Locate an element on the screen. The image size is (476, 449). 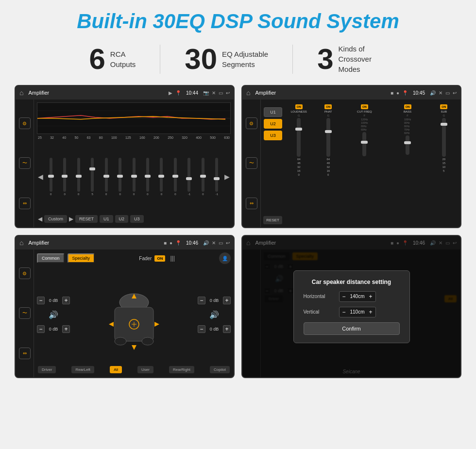
close-icon-2: ✕ is located at coordinates (441, 93).